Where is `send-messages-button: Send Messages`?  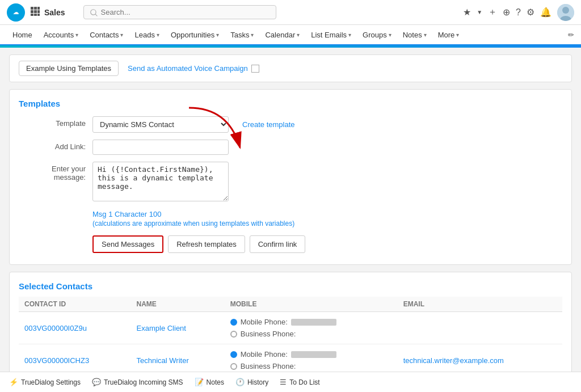
send-messages-button: Send Messages is located at coordinates (128, 244).